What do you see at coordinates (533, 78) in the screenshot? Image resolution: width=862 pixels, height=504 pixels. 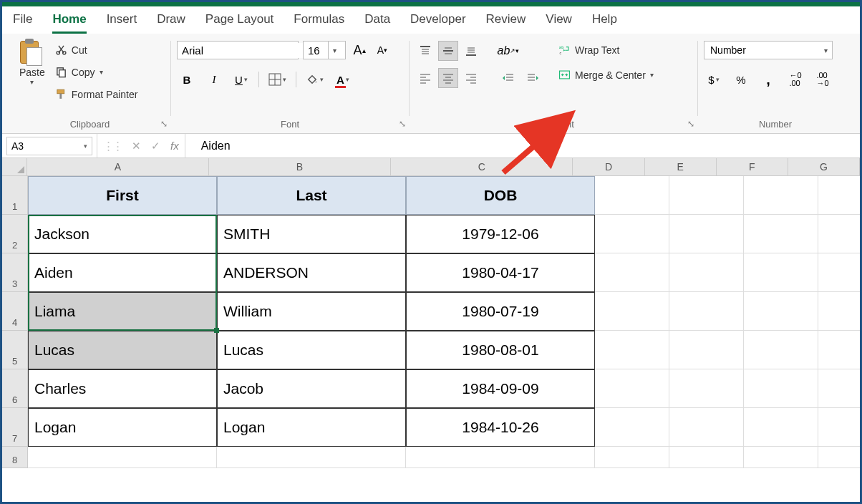 I see `increase-indent-button` at bounding box center [533, 78].